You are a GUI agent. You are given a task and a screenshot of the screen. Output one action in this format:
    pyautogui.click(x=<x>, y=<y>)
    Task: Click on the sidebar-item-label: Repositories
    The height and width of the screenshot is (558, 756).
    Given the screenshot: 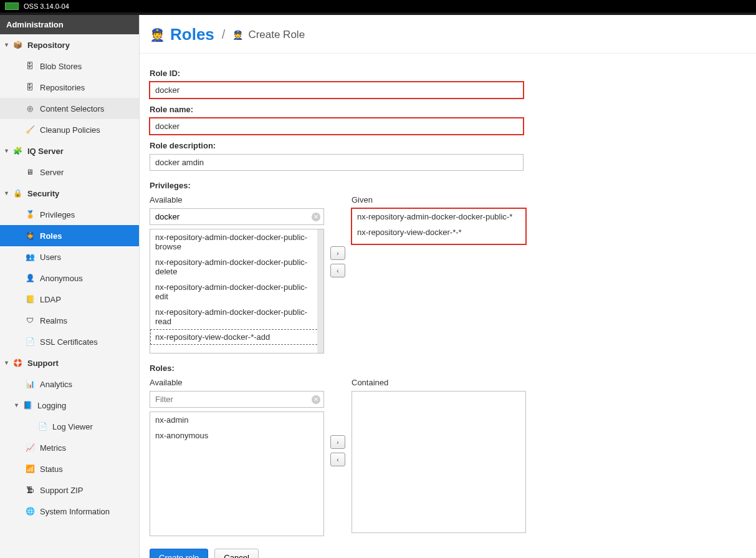 What is the action you would take?
    pyautogui.click(x=62, y=87)
    